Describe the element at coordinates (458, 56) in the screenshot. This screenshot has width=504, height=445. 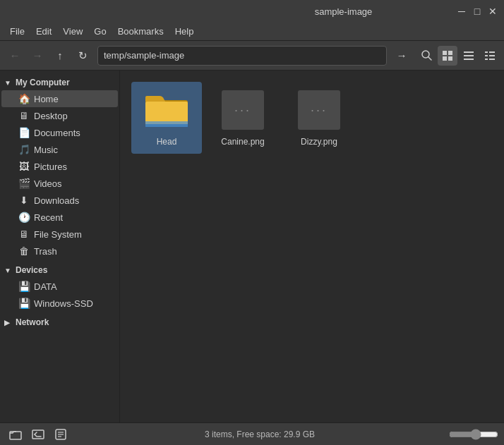
I see `view-controls` at that location.